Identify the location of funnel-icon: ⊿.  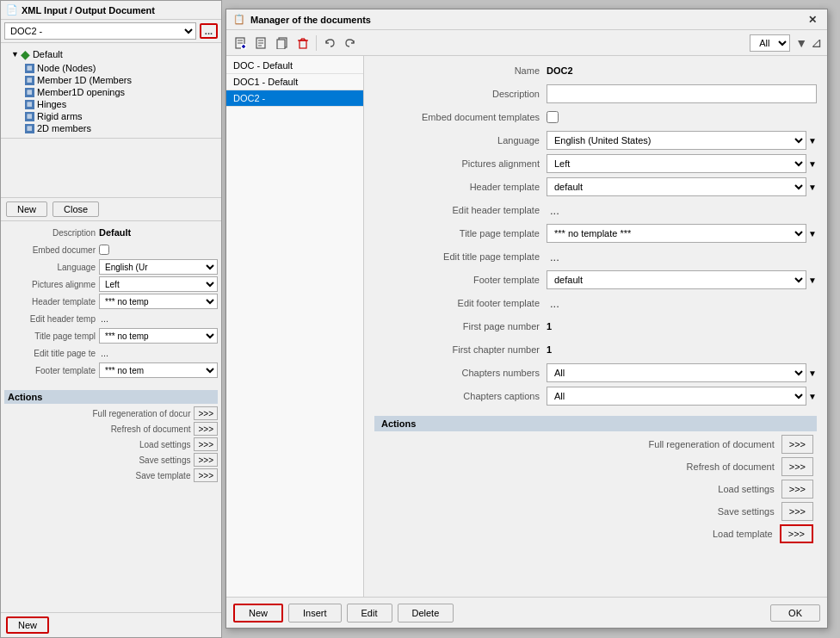
(816, 43).